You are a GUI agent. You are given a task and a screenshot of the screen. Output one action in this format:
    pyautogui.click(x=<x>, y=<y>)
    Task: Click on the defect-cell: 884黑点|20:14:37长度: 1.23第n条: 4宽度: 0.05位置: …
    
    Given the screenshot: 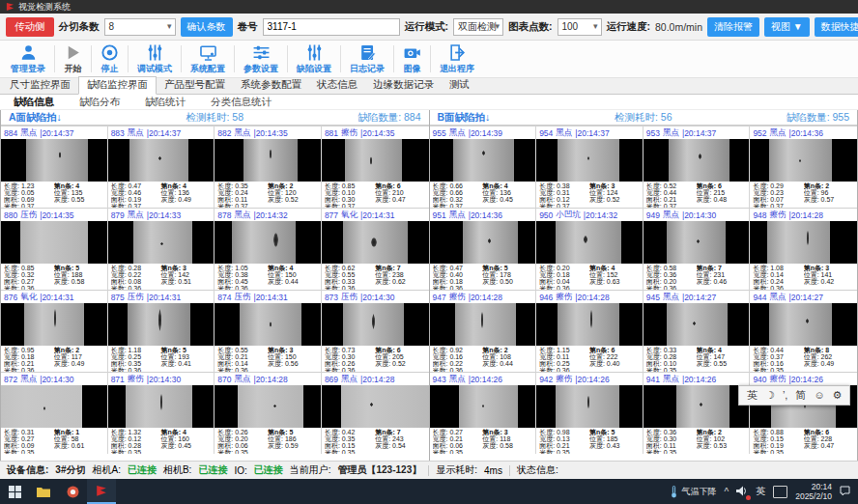 What is the action you would take?
    pyautogui.click(x=54, y=166)
    